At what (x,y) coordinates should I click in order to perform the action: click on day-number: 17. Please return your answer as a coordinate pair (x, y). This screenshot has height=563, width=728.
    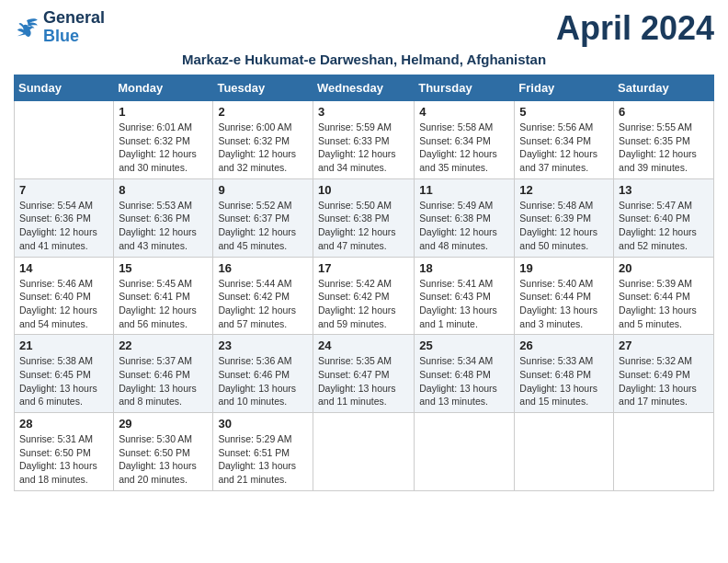
    Looking at the image, I should click on (364, 269).